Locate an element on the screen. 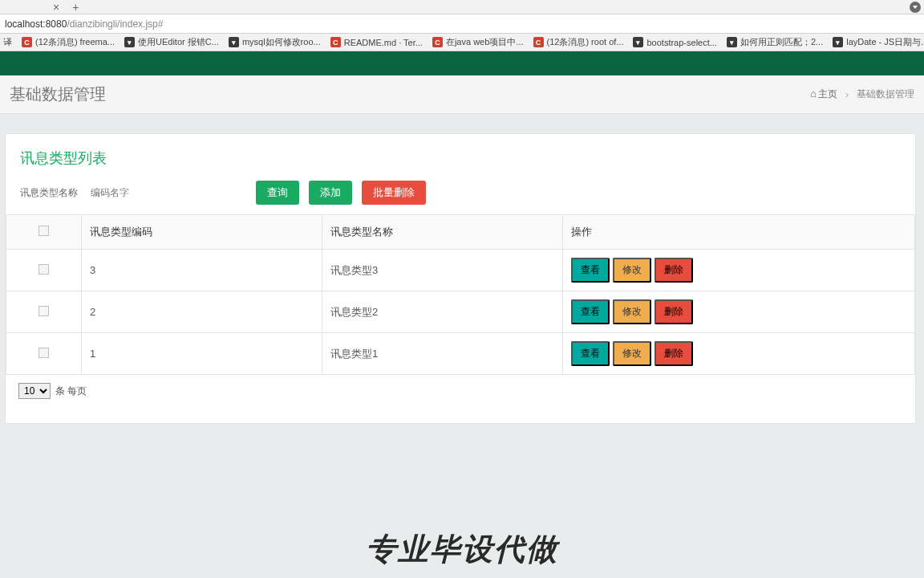 This screenshot has width=924, height=578. bookmark-item: C(12条消息) freema... is located at coordinates (68, 42).